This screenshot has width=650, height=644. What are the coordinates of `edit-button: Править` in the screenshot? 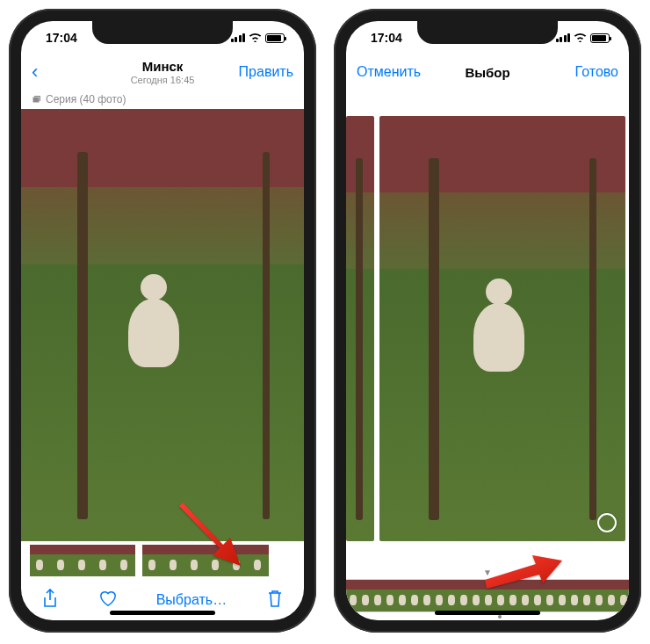 It's located at (258, 72).